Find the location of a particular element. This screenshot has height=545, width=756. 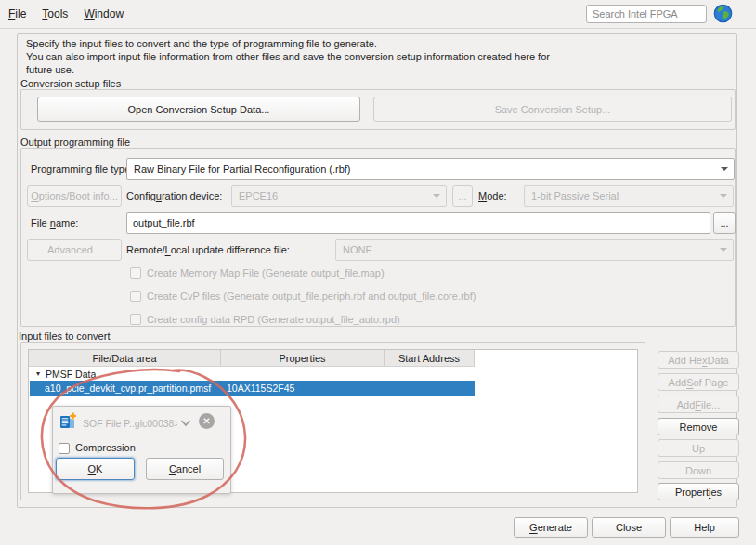

mode-value: 1-bit Passive Serial is located at coordinates (575, 196).